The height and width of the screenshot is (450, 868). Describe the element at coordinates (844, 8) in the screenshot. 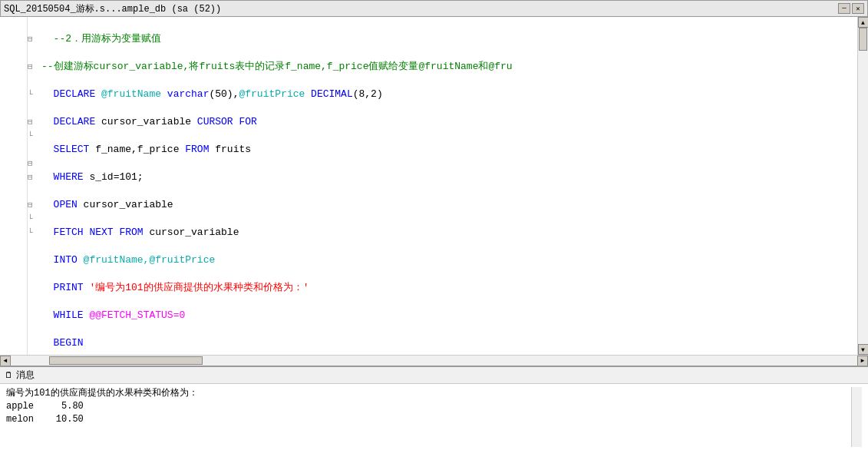

I see `minimize-button: ─` at that location.